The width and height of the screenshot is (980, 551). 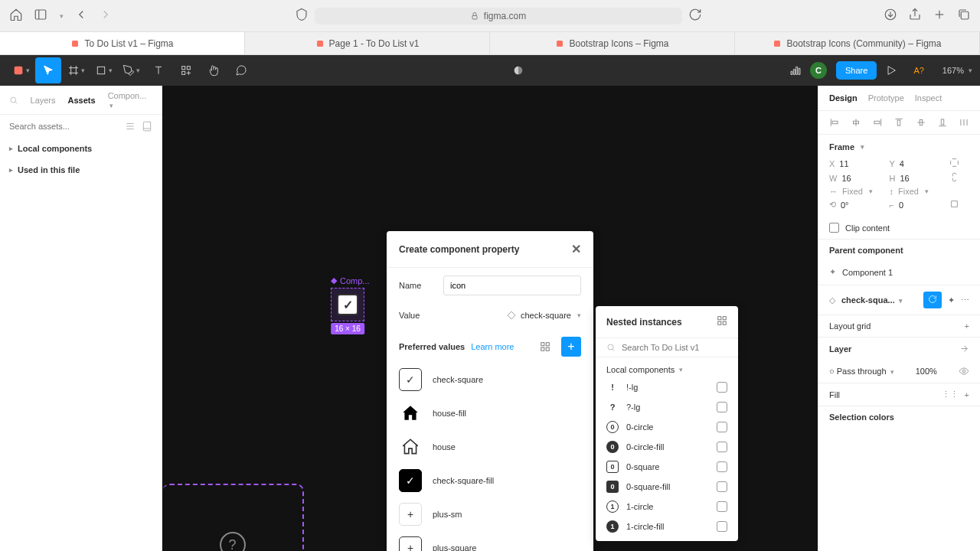 What do you see at coordinates (545, 347) in the screenshot?
I see `grid-view-button` at bounding box center [545, 347].